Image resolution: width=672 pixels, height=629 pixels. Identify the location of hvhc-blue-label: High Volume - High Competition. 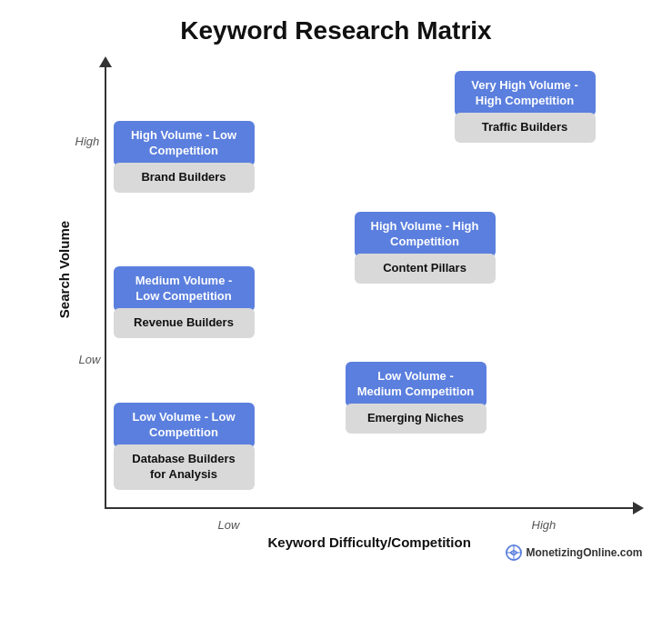
(426, 235).